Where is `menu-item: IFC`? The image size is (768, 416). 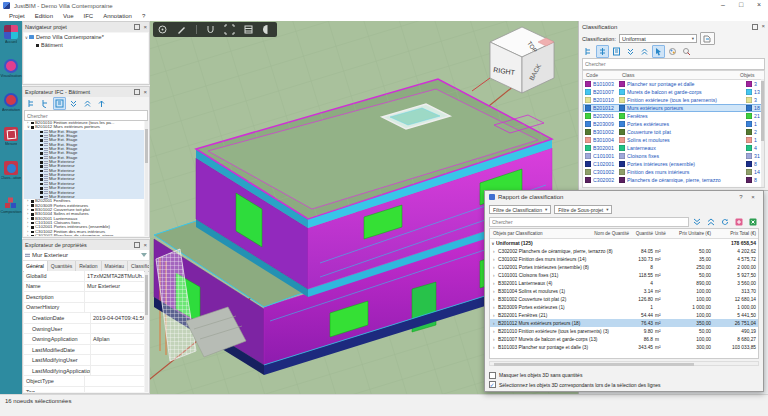
menu-item: IFC is located at coordinates (89, 16).